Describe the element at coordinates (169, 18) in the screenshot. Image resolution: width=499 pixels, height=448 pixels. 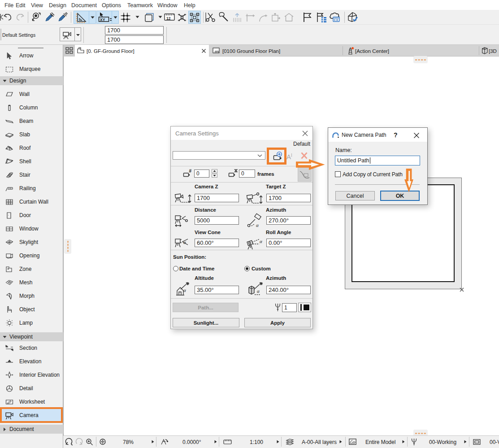
I see `svg-text: 12` at that location.